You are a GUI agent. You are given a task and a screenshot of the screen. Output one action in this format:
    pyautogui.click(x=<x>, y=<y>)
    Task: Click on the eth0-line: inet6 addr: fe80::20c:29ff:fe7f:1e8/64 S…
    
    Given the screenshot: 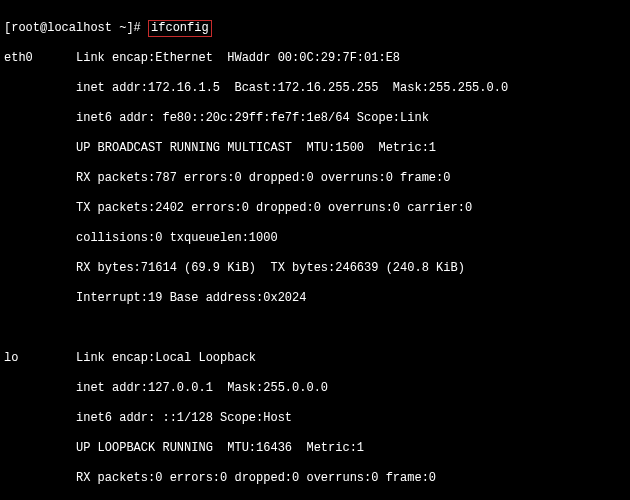 What is the action you would take?
    pyautogui.click(x=315, y=118)
    